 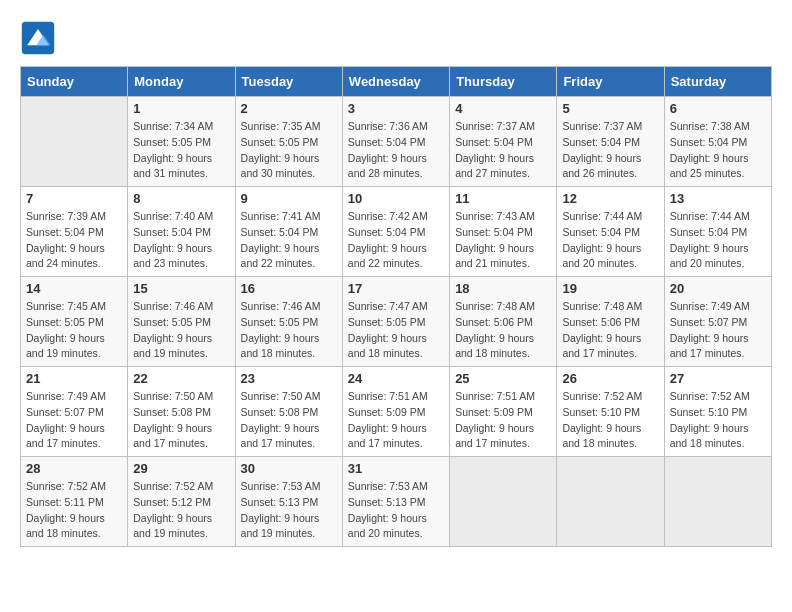 I want to click on week-row-1: 1Sunrise: 7:34 AMSunset: 5:05 PMDaylight…, so click(x=396, y=142).